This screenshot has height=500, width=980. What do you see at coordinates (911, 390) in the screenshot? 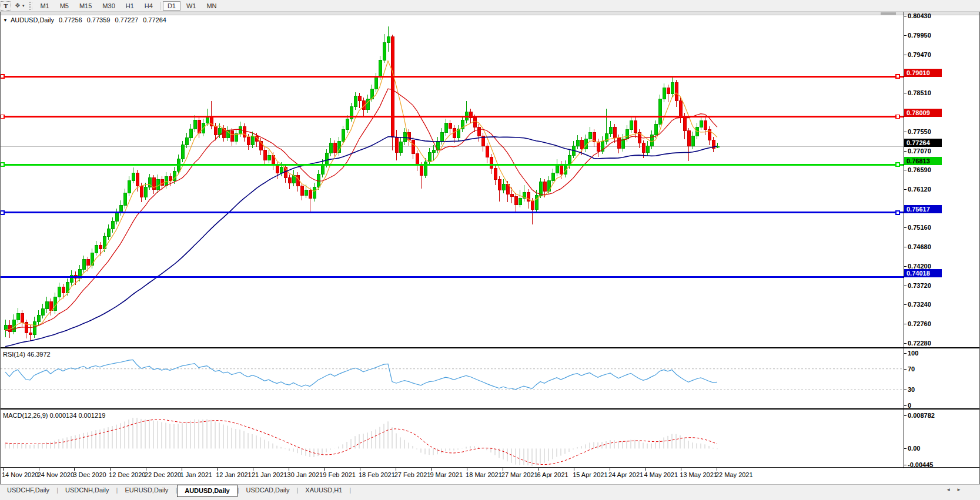
I see `rsi-tick-label: 30` at bounding box center [911, 390].